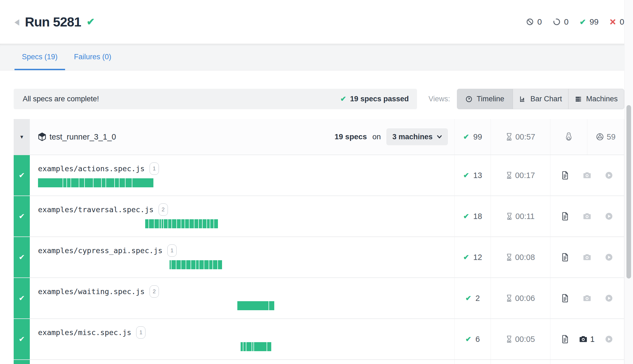  I want to click on spec-cell: examples/misc.spec.js 1, so click(242, 339).